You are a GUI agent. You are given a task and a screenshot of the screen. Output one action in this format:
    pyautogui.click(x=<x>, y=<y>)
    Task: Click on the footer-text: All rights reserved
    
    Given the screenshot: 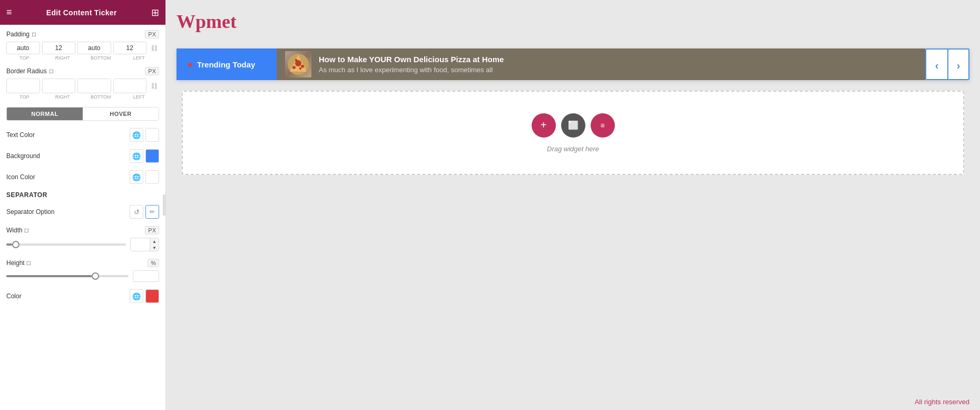 What is the action you would take?
    pyautogui.click(x=942, y=402)
    